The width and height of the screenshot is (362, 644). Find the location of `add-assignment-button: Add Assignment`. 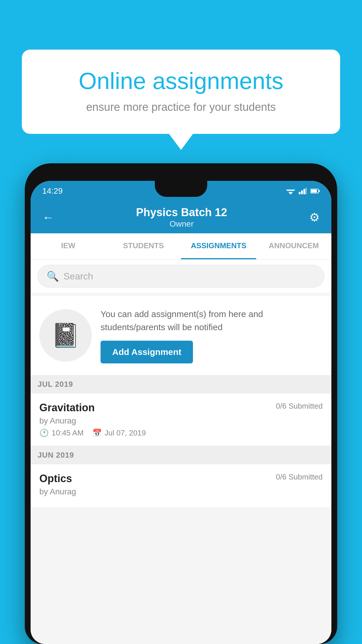

add-assignment-button: Add Assignment is located at coordinates (147, 352).